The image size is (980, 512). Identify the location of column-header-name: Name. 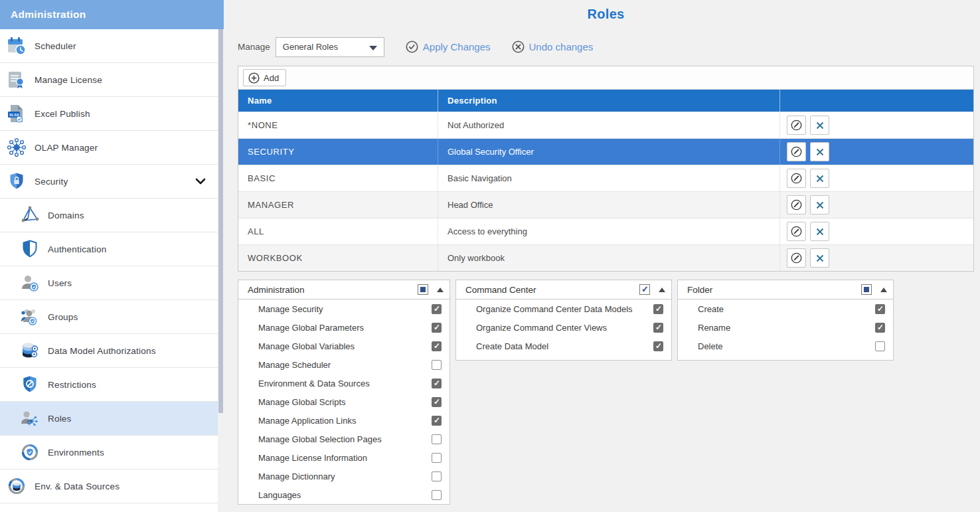
(338, 101).